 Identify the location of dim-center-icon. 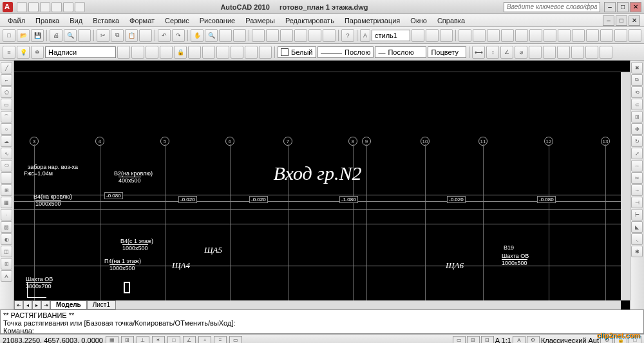
(607, 35).